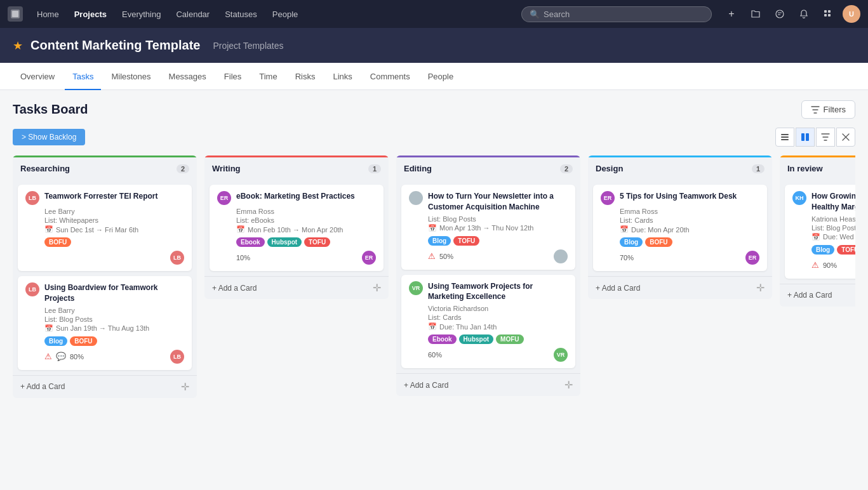 The width and height of the screenshot is (868, 490). I want to click on column-cards-design: ER 5 Tips for Using Teamwork Desk Emma R…, so click(680, 228).